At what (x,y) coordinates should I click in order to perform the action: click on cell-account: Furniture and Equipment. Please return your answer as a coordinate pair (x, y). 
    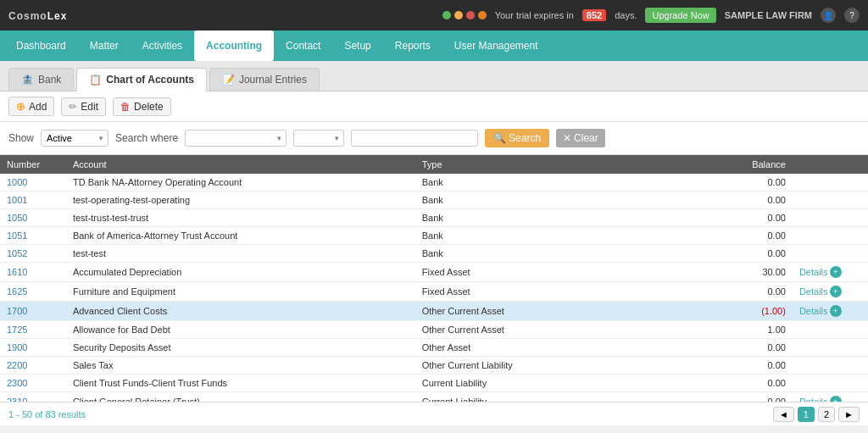
    Looking at the image, I should click on (241, 291).